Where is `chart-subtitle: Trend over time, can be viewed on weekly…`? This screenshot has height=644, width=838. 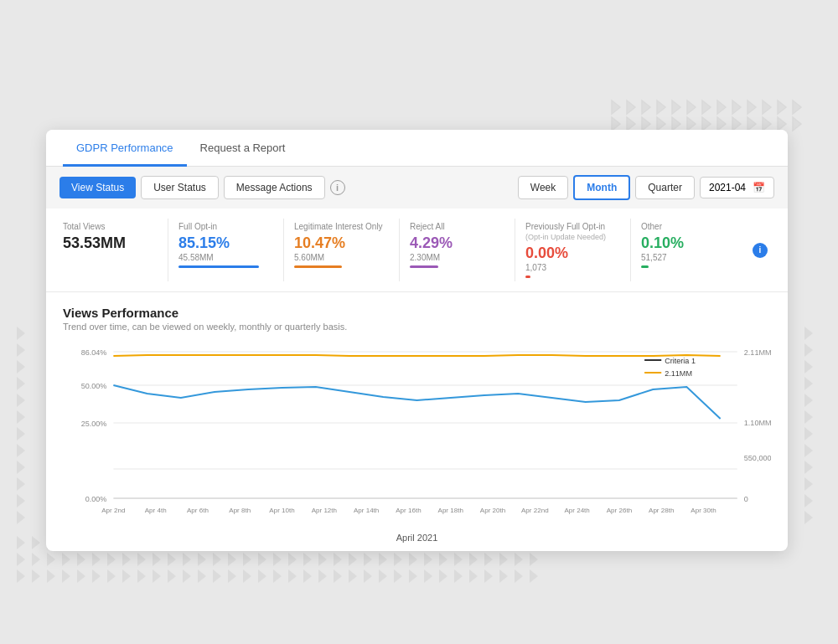
chart-subtitle: Trend over time, can be viewed on weekly… is located at coordinates (417, 327).